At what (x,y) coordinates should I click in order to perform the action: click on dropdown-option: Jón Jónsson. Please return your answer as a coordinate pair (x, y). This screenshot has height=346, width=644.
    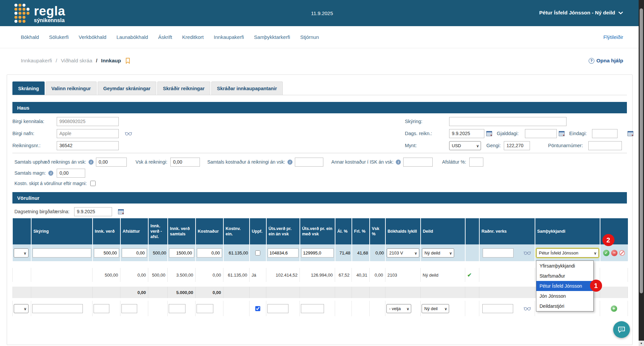
    Looking at the image, I should click on (565, 296).